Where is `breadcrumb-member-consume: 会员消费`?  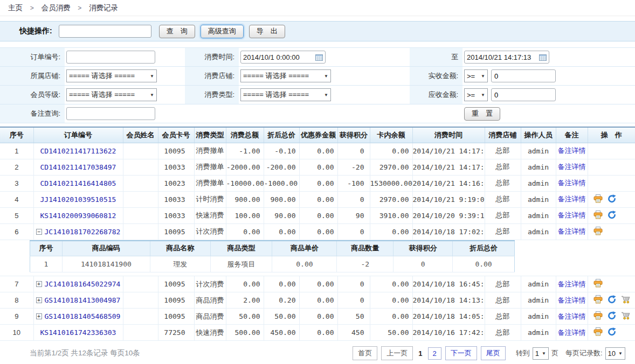
breadcrumb-member-consume: 会员消费 is located at coordinates (56, 8).